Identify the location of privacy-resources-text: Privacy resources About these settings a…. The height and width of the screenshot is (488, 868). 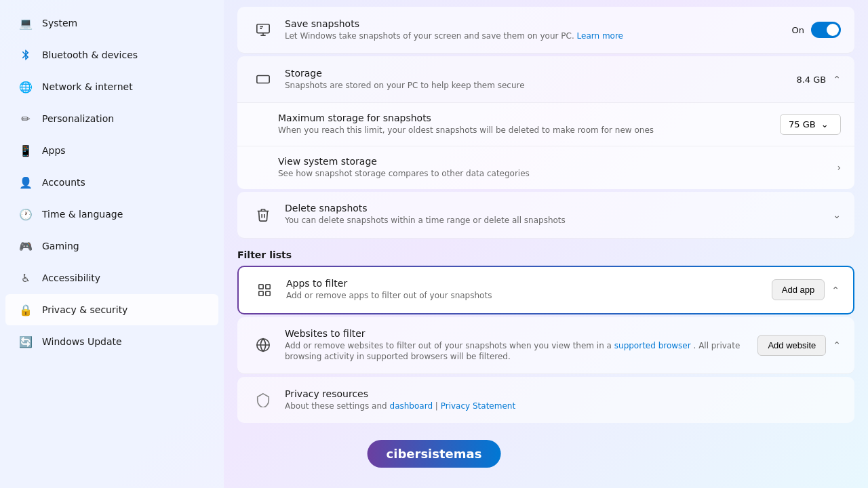
(563, 400).